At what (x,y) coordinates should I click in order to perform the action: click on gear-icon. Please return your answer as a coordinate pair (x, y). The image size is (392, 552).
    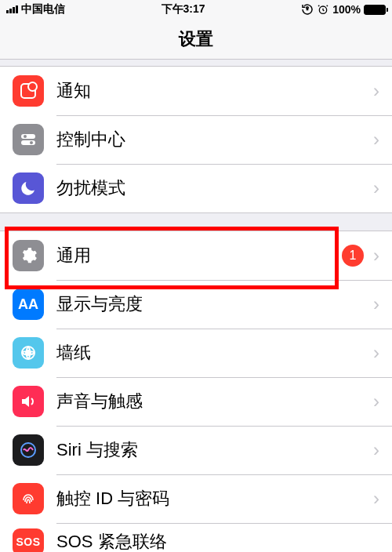
    Looking at the image, I should click on (28, 256).